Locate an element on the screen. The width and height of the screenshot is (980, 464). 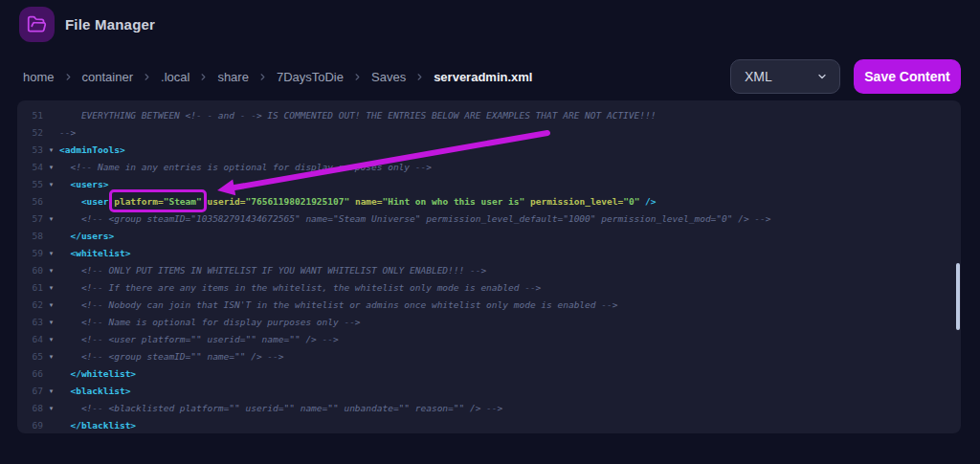
line-number: 54 is located at coordinates (31, 167).